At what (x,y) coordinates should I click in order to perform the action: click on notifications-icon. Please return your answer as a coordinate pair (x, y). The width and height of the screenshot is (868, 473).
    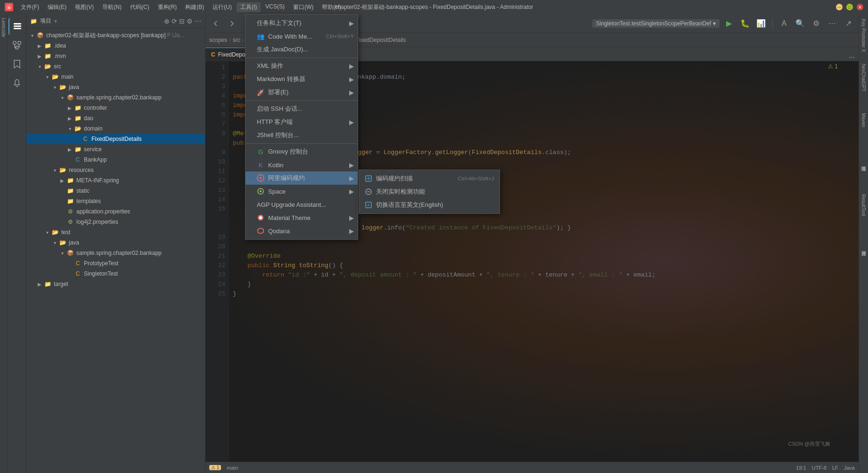
    Looking at the image, I should click on (17, 83).